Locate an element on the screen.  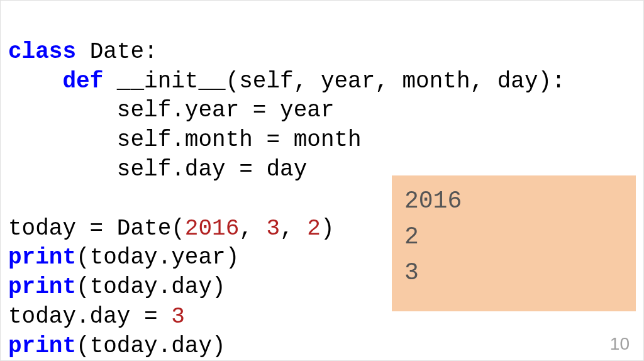
code-text: today = Date( is located at coordinates (97, 229).